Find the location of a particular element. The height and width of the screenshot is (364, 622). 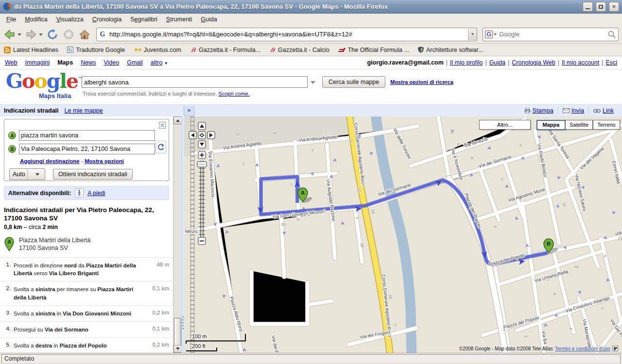

walking-alternative-link: A piedi is located at coordinates (96, 193).